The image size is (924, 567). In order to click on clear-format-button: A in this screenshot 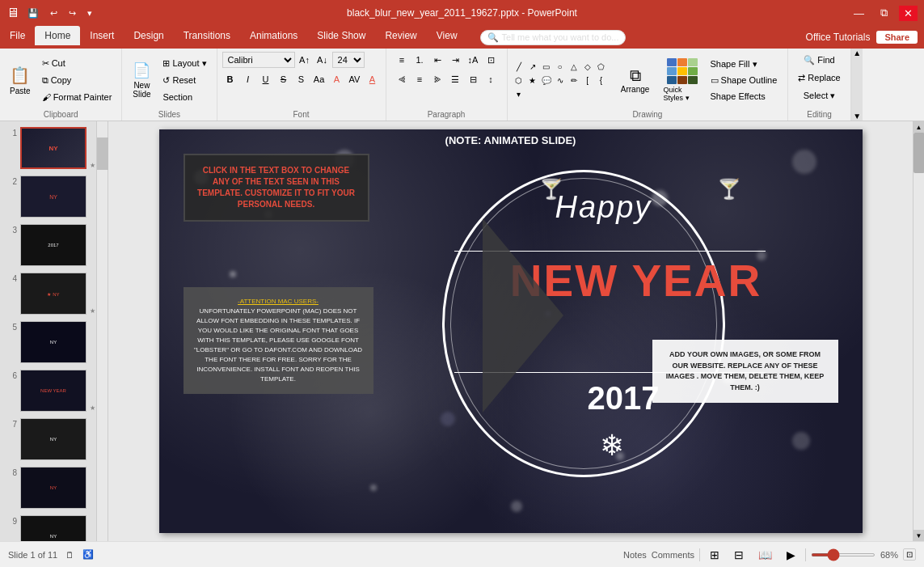, I will do `click(337, 79)`.